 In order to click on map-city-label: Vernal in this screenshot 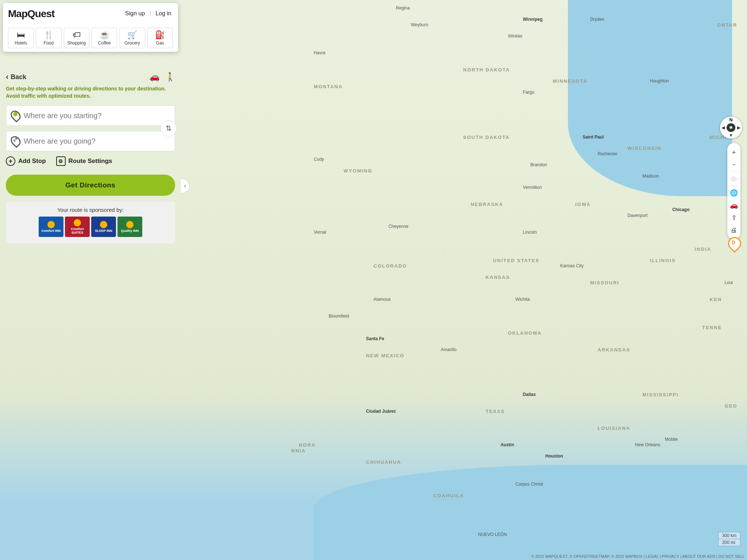, I will do `click(320, 232)`.